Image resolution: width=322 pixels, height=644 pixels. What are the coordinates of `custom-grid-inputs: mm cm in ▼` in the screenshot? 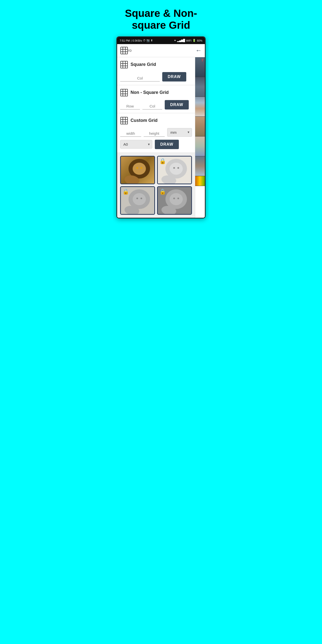 It's located at (156, 132).